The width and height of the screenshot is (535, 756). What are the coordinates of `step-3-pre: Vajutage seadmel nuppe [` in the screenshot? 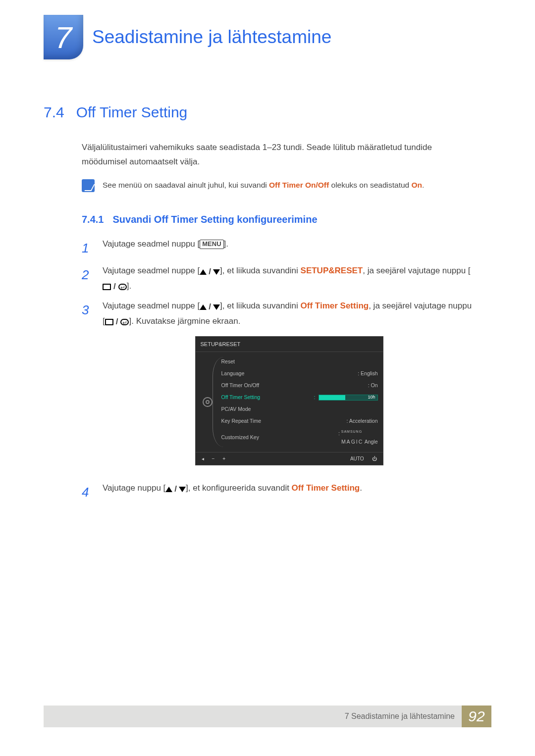 It's located at (151, 306).